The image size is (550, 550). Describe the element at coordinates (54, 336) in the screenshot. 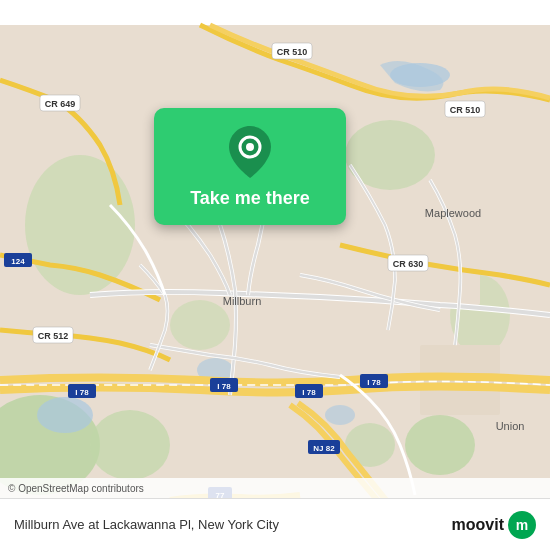

I see `svg-text: CR 512` at that location.